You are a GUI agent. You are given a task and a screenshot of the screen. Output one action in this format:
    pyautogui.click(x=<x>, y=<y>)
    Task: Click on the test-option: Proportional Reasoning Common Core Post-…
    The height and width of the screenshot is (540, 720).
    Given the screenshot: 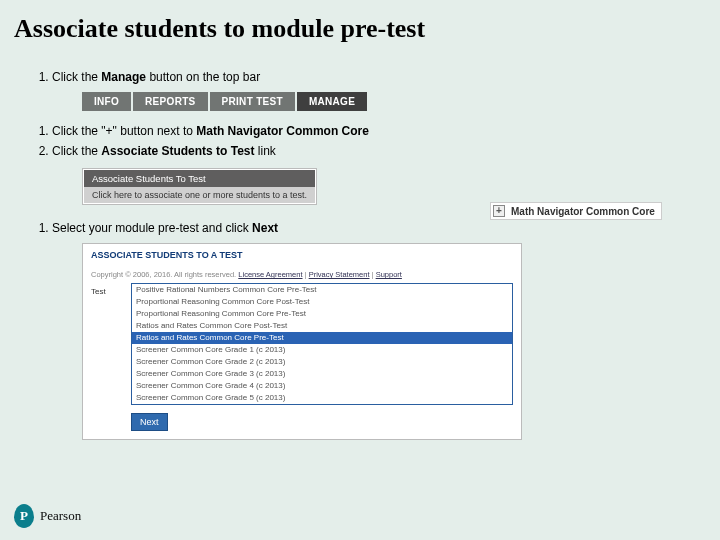 What is the action you would take?
    pyautogui.click(x=322, y=302)
    